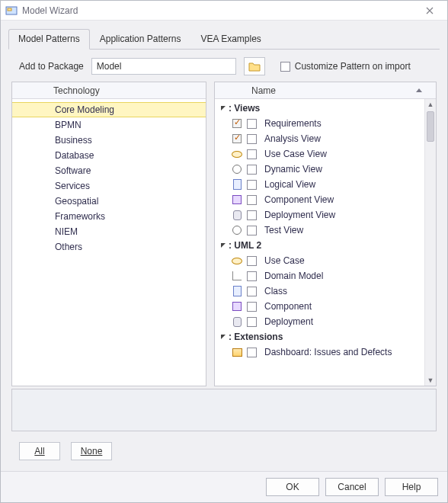 The width and height of the screenshot is (448, 503). I want to click on name-header: Name, so click(325, 91).